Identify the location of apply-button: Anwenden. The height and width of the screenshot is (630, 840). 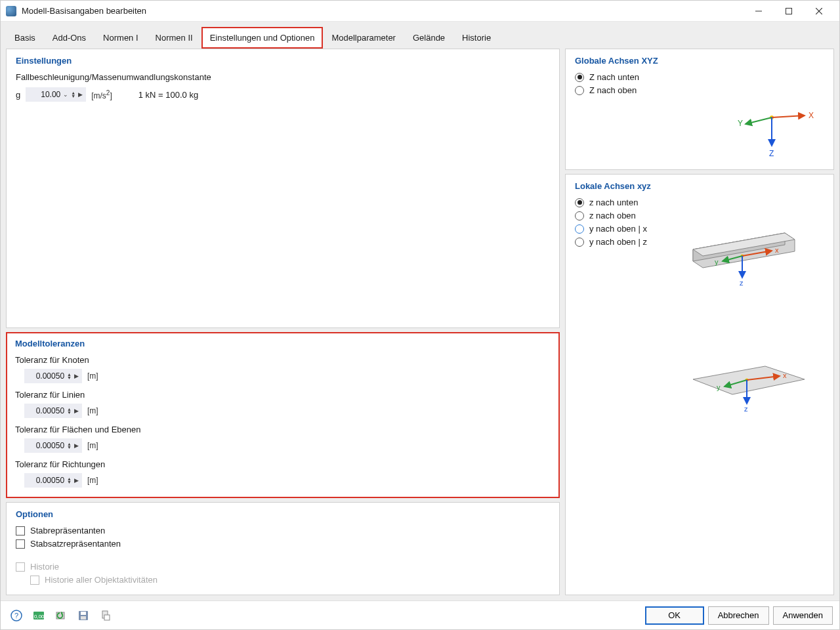
(803, 616).